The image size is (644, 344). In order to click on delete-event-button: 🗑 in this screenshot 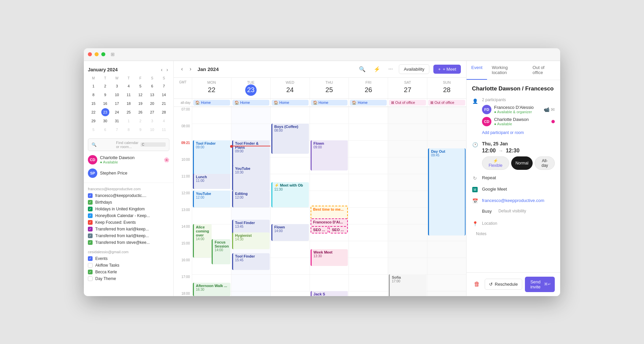, I will do `click(477, 284)`.